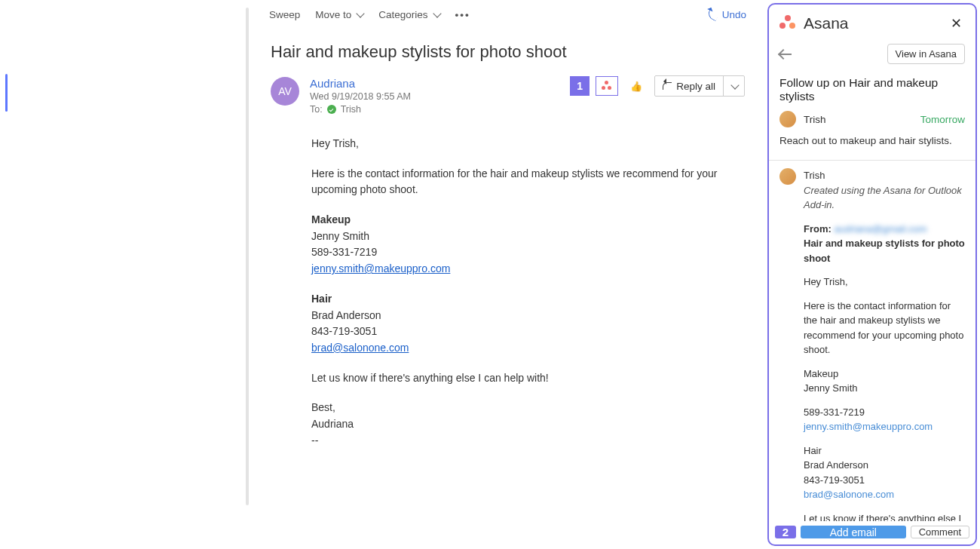  Describe the element at coordinates (884, 328) in the screenshot. I see `quoted-intro: Here is the contact information for the …` at that location.